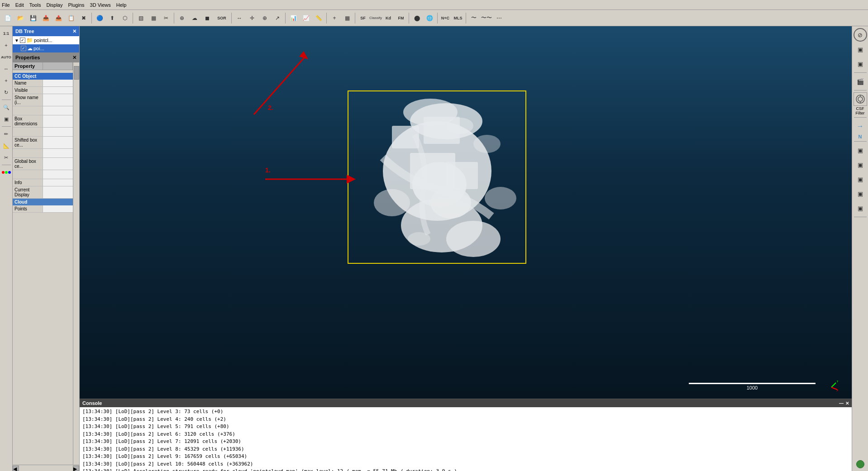 Image resolution: width=868 pixels, height=471 pixels. What do you see at coordinates (334, 18) in the screenshot?
I see `tb-plus: +` at bounding box center [334, 18].